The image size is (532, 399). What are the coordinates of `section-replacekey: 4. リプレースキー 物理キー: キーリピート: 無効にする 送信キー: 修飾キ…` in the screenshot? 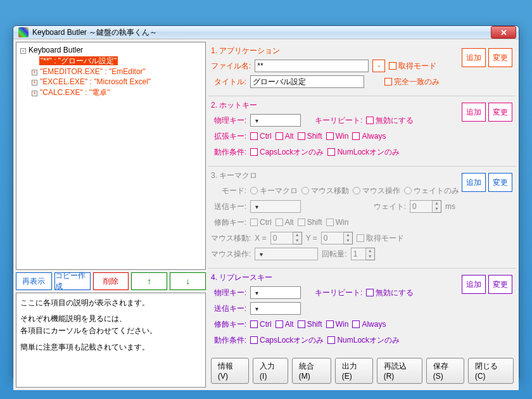 It's located at (362, 312).